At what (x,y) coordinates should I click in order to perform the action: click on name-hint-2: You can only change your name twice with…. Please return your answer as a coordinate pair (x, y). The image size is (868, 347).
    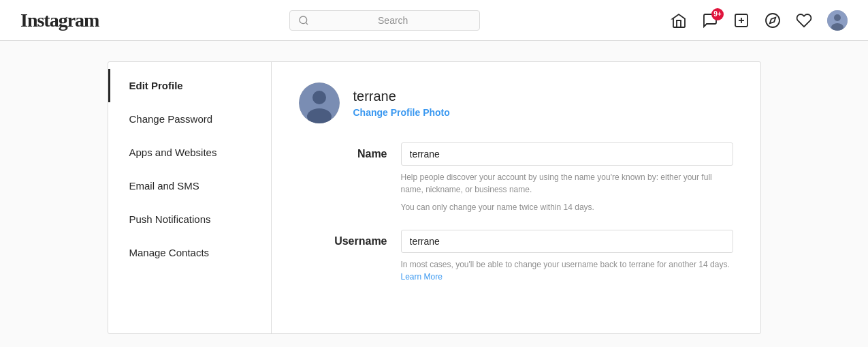
    Looking at the image, I should click on (567, 207).